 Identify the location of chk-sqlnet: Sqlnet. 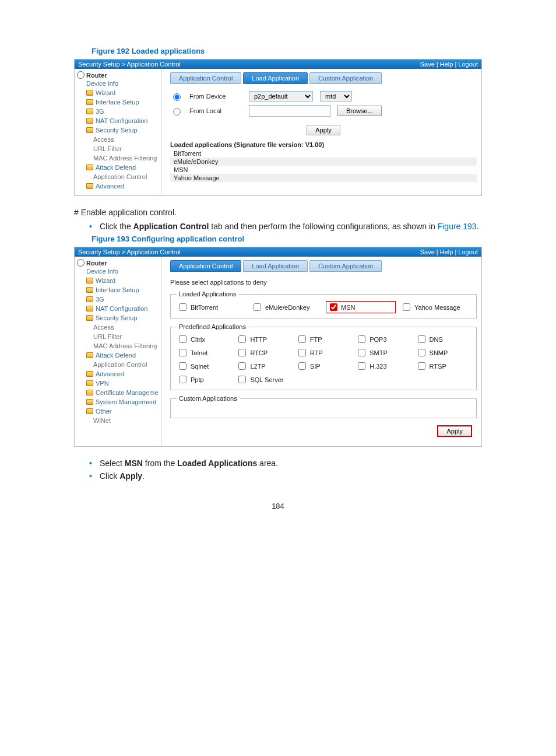
(204, 366).